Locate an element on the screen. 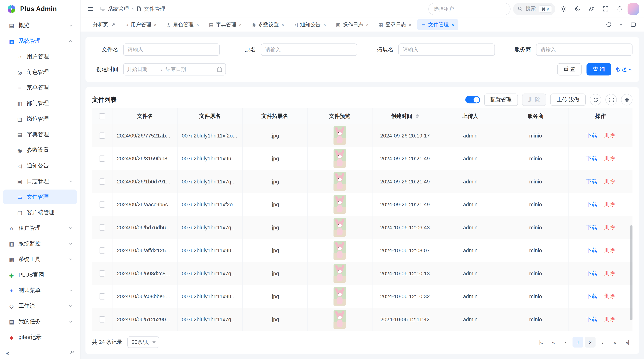 The width and height of the screenshot is (644, 359). tab-menu-button is located at coordinates (621, 25).